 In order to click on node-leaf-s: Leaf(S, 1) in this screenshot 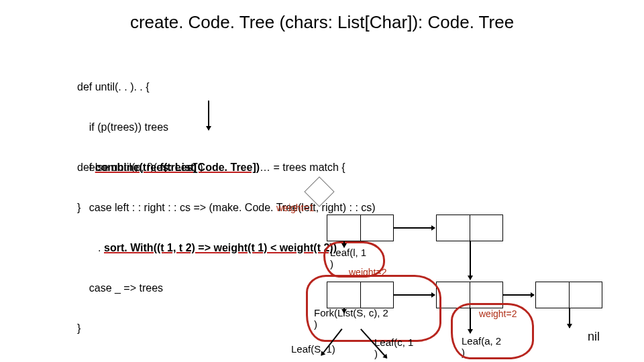, I will do `click(313, 349)`.